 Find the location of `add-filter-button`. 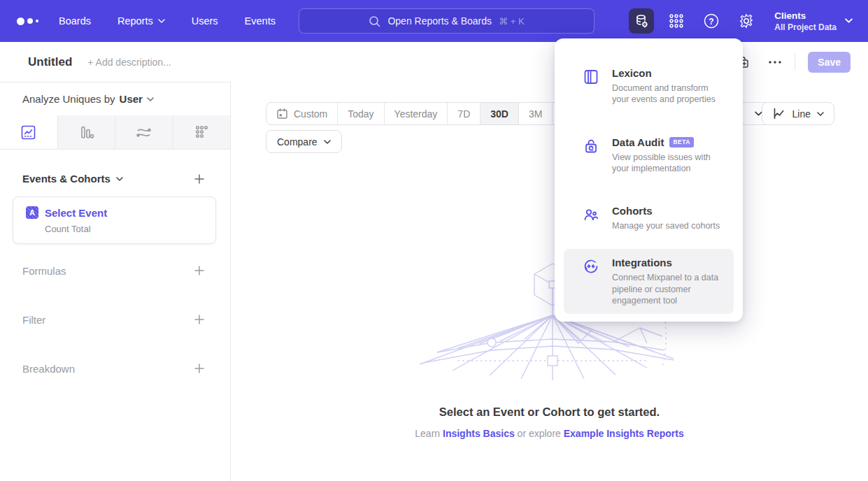

add-filter-button is located at coordinates (199, 320).